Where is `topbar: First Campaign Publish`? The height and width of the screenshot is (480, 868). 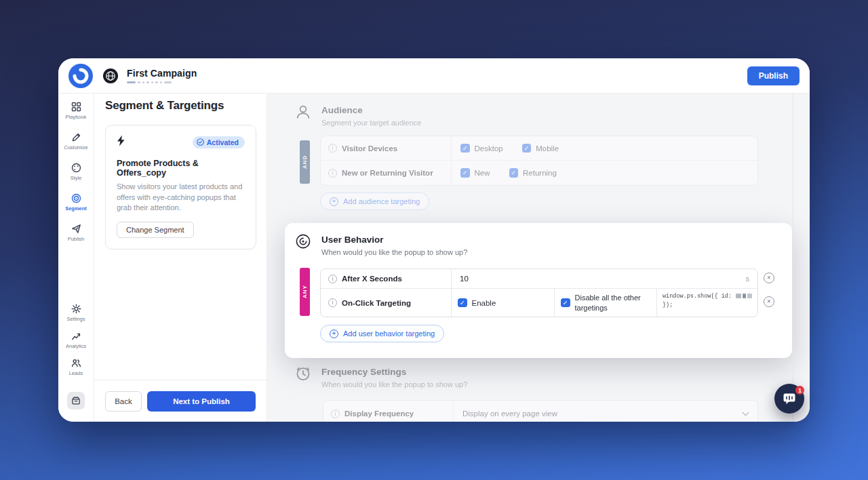 topbar: First Campaign Publish is located at coordinates (434, 76).